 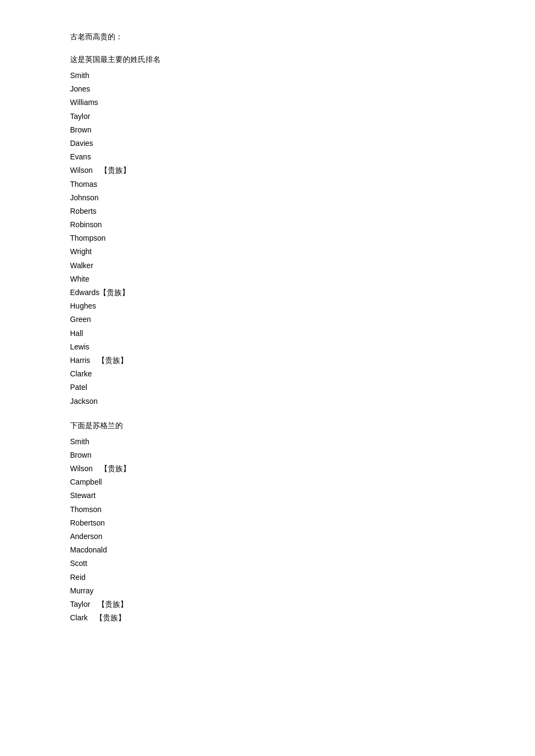 What do you see at coordinates (267, 157) in the screenshot?
I see `list-item: Evans` at bounding box center [267, 157].